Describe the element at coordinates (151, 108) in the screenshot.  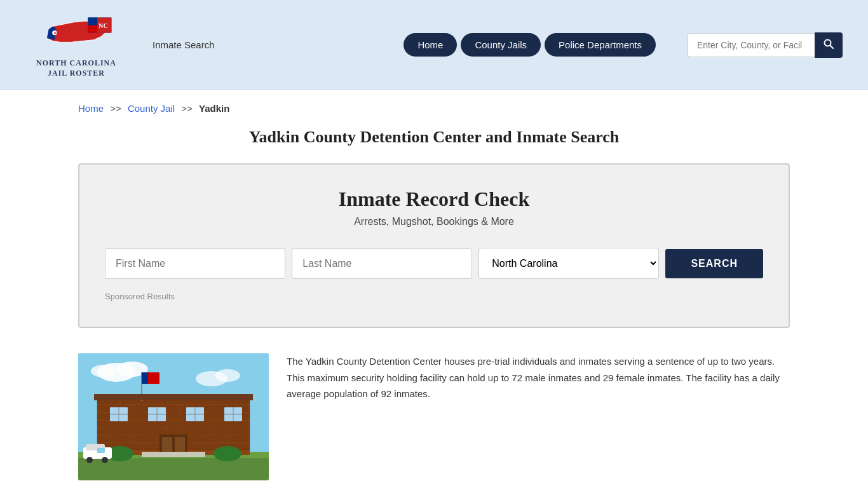
I see `breadcrumb-county-jail-link: County Jail` at that location.